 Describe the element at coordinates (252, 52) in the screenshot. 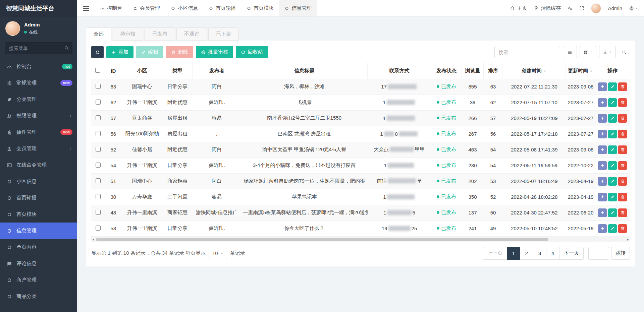

I see `recycle-bin-button: 回收站` at that location.